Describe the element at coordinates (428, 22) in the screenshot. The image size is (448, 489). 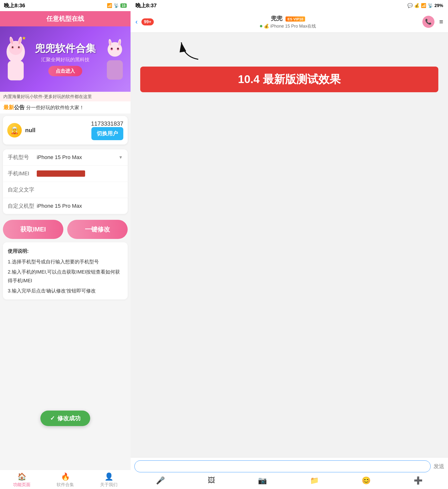
I see `phone-icon: 📞` at that location.